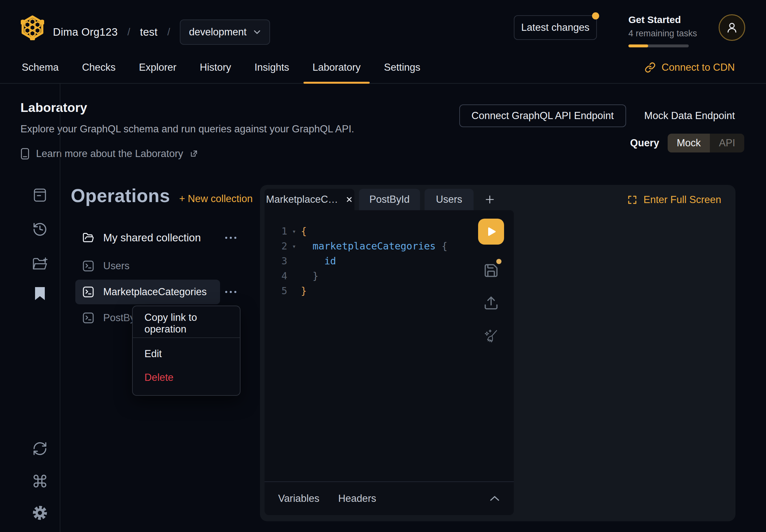  I want to click on learn-more-link: Learn more about the Laboratory, so click(187, 154).